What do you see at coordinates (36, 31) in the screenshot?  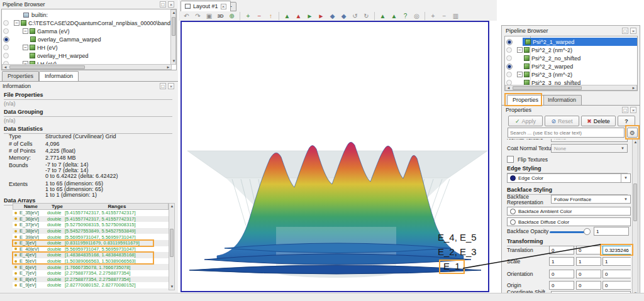 I see `tree-item-gamma: − Gamma (eV)` at bounding box center [36, 31].